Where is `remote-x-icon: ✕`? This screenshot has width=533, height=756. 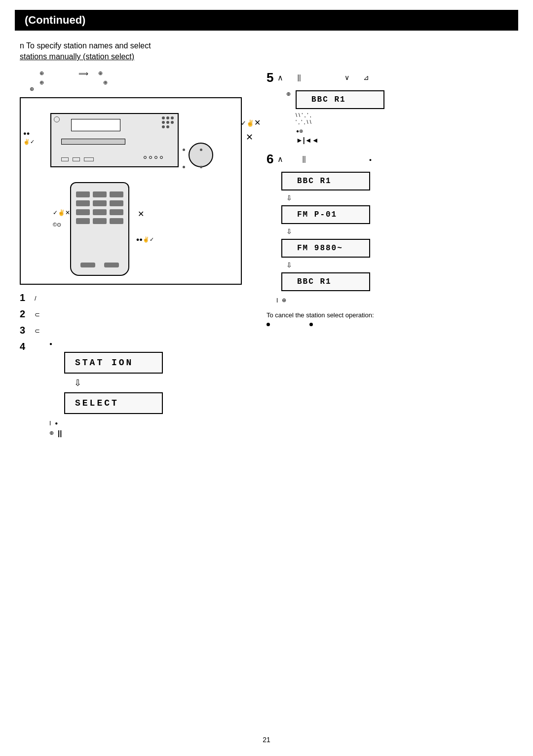 remote-x-icon: ✕ is located at coordinates (141, 214).